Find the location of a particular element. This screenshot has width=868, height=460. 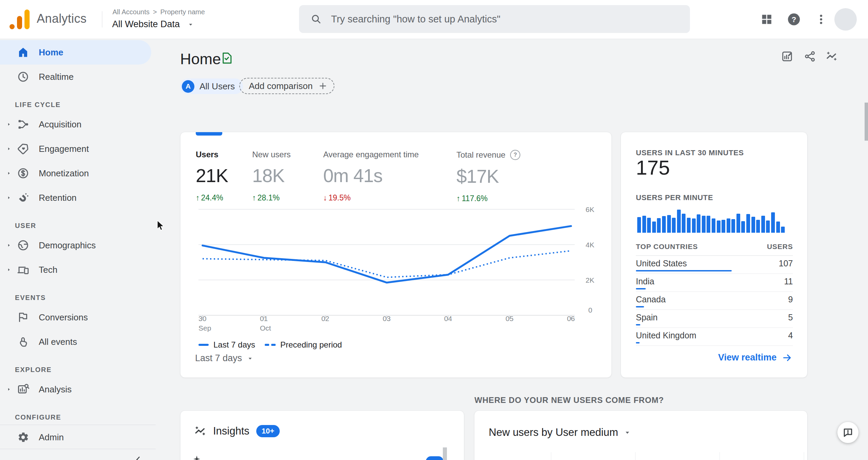

sidebar-item-engagement: Engagement is located at coordinates (75, 149).